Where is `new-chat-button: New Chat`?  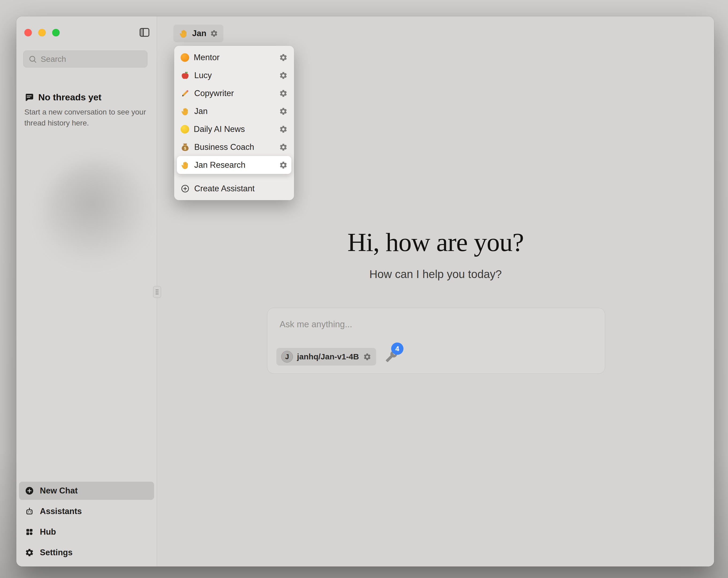 new-chat-button: New Chat is located at coordinates (86, 491).